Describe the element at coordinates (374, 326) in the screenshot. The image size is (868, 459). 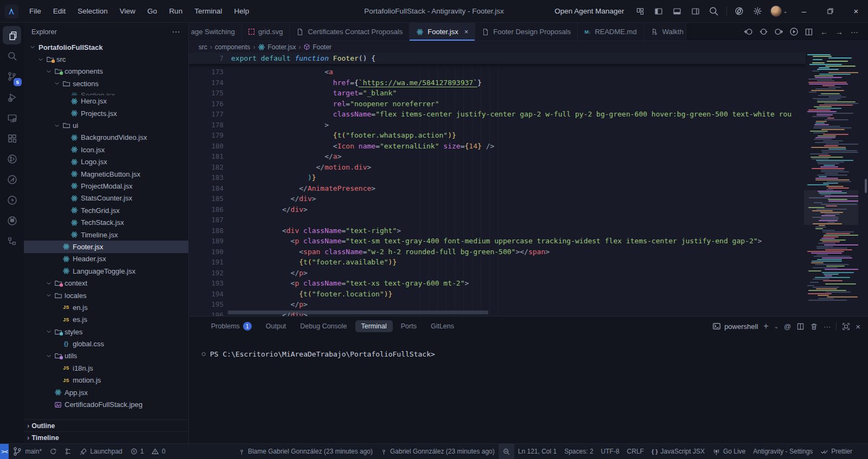
I see `panel-tab-terminal: Terminal` at that location.